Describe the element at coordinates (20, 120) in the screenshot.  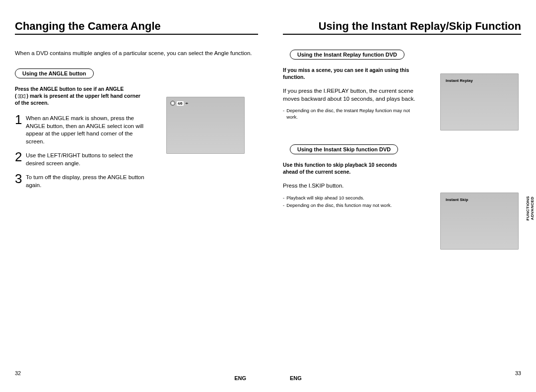
I see `step-number: 1` at that location.